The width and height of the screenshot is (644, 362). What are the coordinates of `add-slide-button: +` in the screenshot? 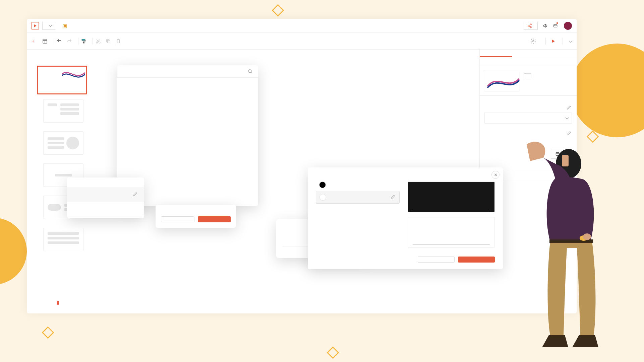 It's located at (34, 41).